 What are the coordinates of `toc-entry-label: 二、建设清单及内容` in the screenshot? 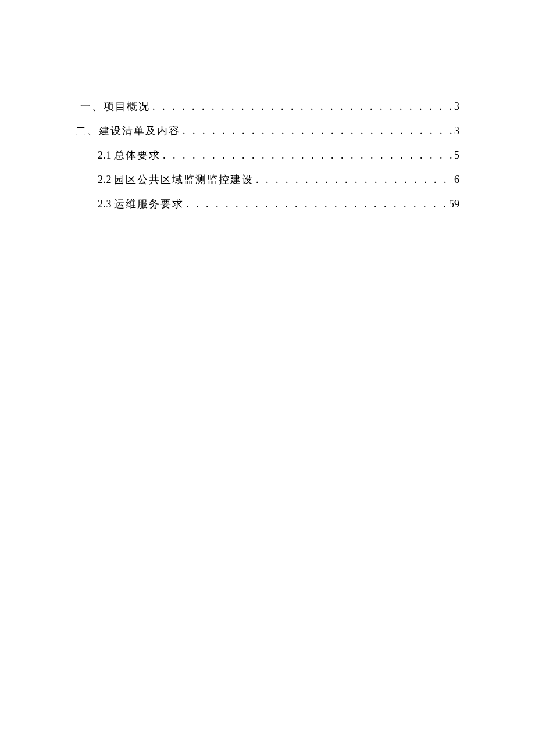 It's located at (128, 131).